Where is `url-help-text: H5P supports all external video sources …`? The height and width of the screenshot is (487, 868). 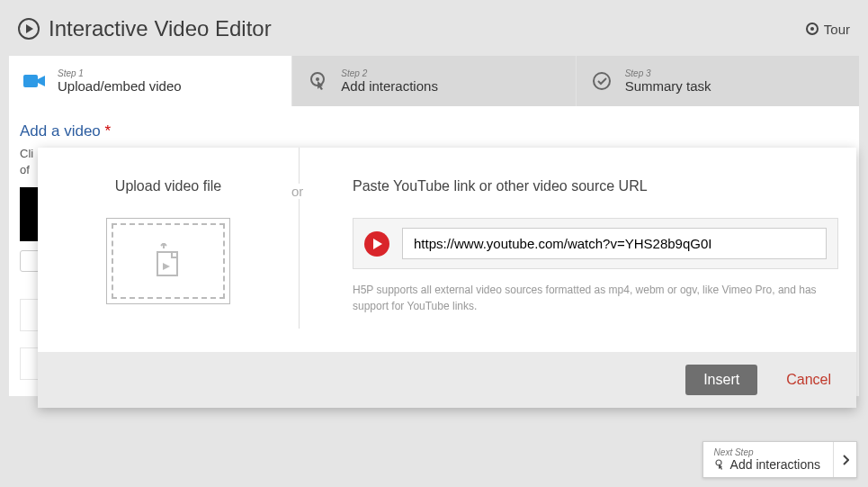
url-help-text: H5P supports all external video sources … is located at coordinates (595, 298).